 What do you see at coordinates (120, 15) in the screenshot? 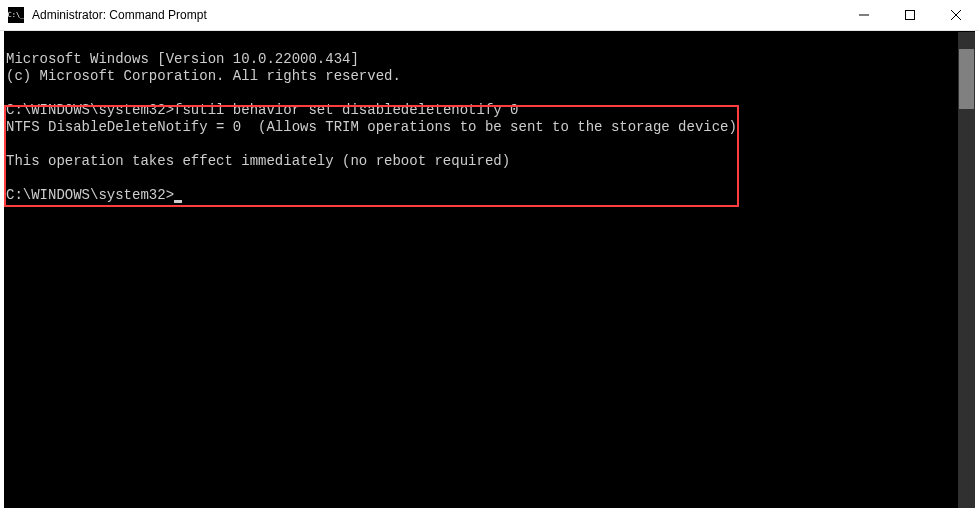
I see `window-title: Administrator: Command Prompt` at bounding box center [120, 15].